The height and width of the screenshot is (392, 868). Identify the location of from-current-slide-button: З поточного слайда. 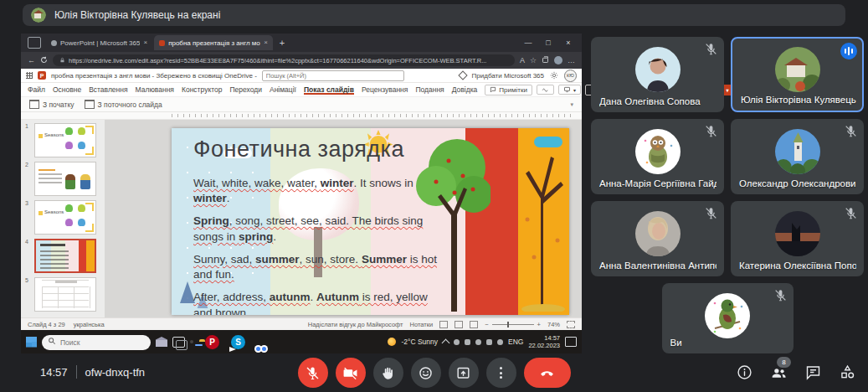
(124, 104).